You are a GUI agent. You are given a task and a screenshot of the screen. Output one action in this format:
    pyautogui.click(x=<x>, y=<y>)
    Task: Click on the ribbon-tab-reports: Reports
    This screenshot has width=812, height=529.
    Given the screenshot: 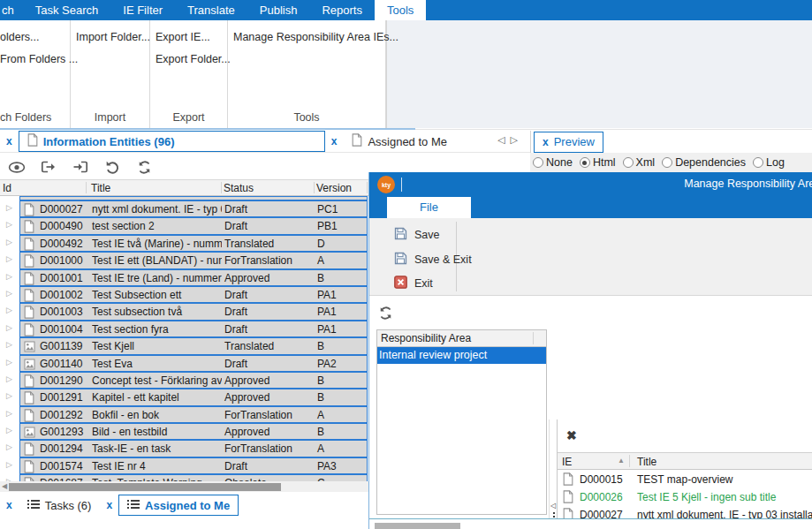 What is the action you would take?
    pyautogui.click(x=342, y=11)
    